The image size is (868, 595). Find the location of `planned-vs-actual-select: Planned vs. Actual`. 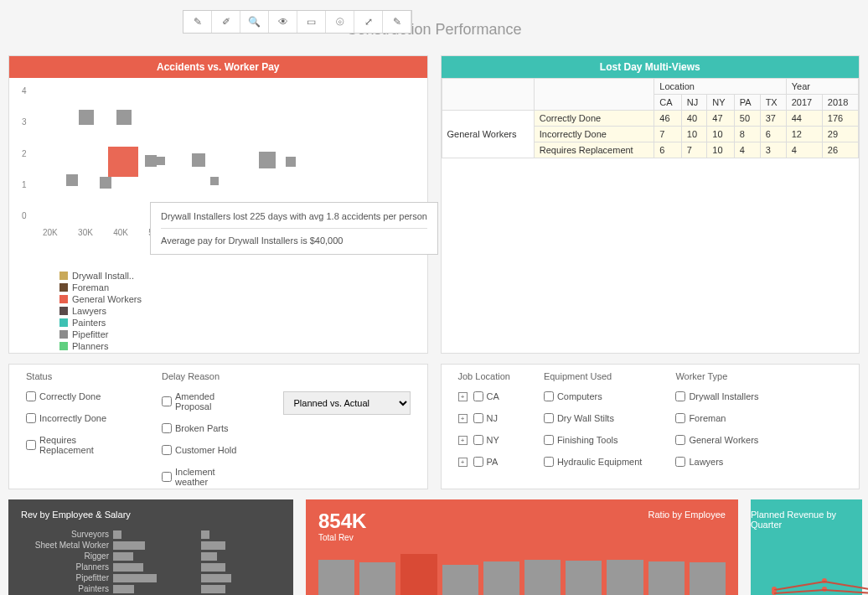

planned-vs-actual-select: Planned vs. Actual is located at coordinates (347, 403).